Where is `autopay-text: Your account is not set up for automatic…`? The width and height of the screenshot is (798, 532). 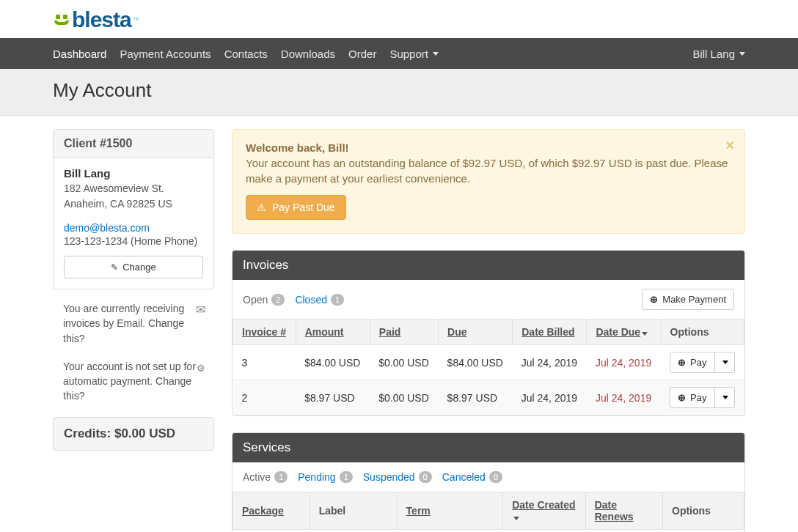
autopay-text: Your account is not set up for automatic… is located at coordinates (129, 381).